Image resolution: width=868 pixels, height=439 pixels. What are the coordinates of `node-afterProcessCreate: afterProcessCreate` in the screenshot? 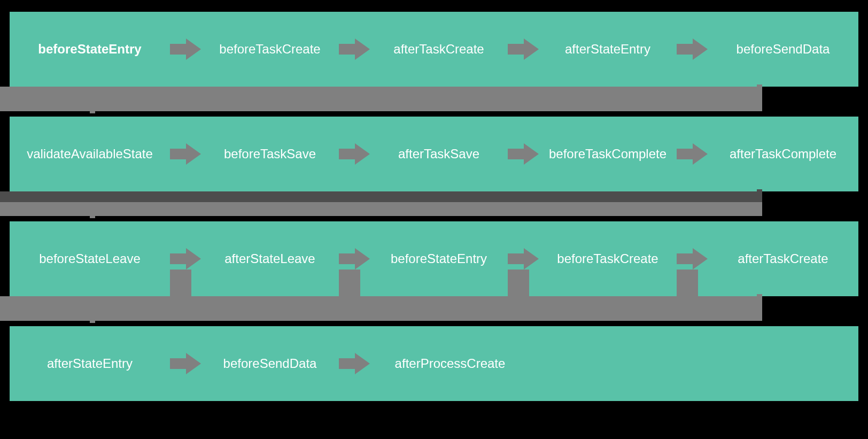 It's located at (450, 364).